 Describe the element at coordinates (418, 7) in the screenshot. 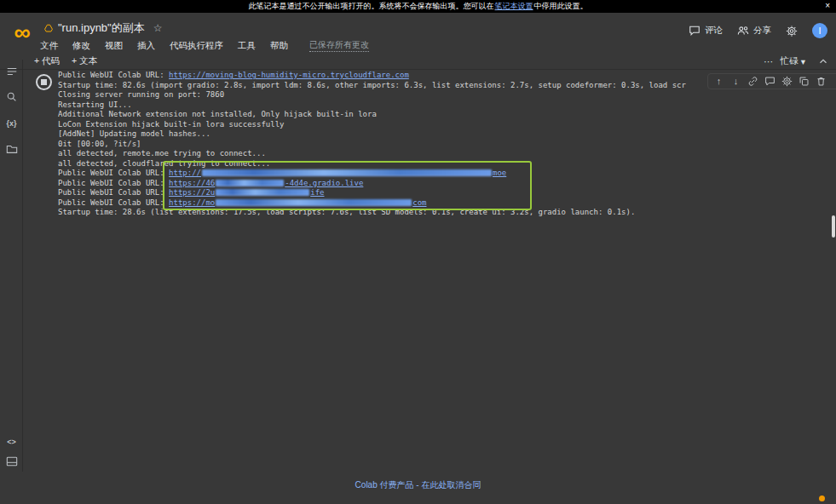

I see `banner-text: 此笔记本是通过不公开输出项打开的。系统将不会保存输出项。您可以在笔记本设置中停用…` at that location.